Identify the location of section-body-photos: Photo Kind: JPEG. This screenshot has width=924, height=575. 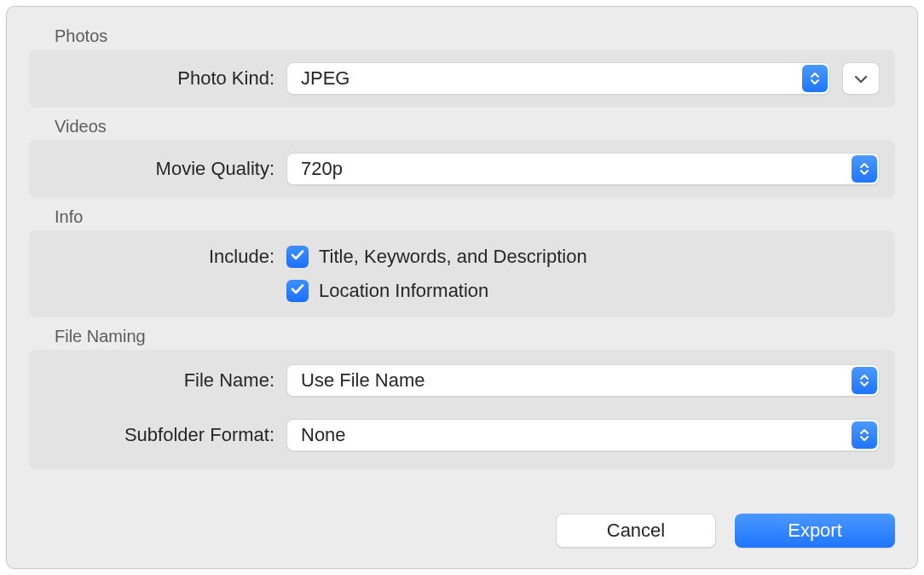
(462, 78).